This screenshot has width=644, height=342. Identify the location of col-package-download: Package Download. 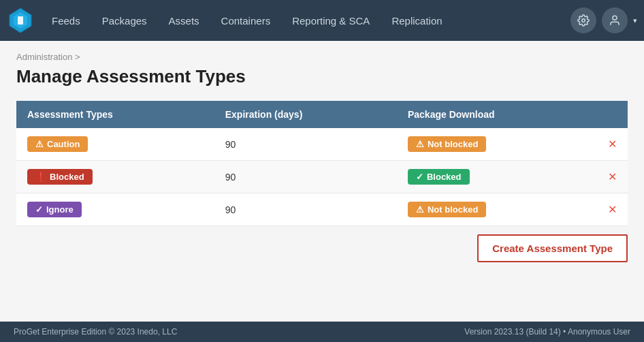
(497, 114).